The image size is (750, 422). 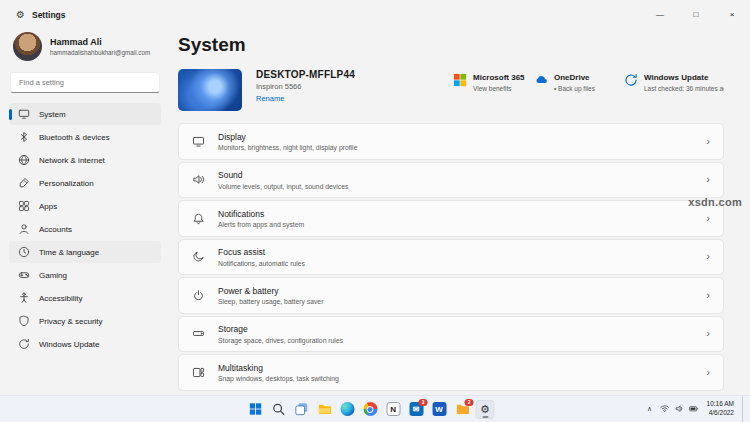 I want to click on sidebar-item-label: Network & internet, so click(x=72, y=160).